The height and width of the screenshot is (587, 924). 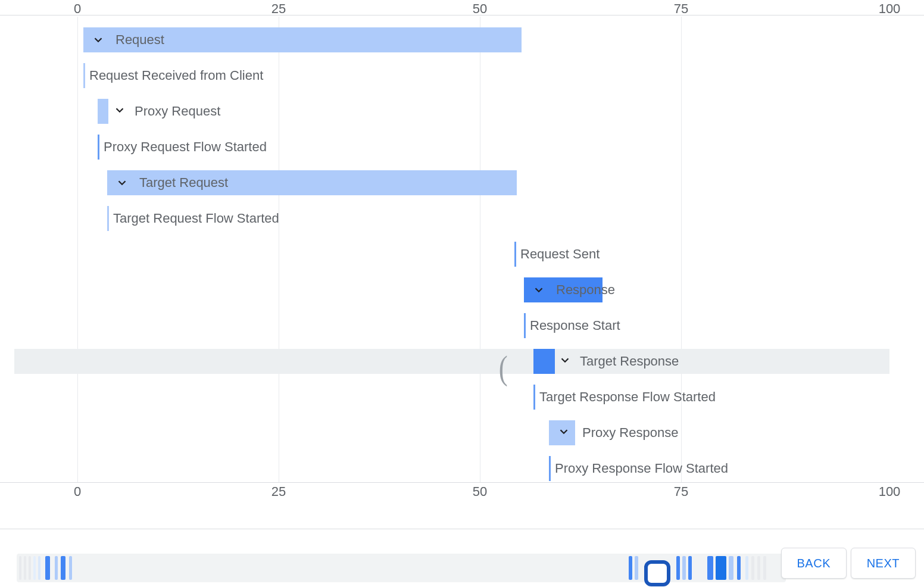 What do you see at coordinates (462, 326) in the screenshot?
I see `row-response-start: Response Start` at bounding box center [462, 326].